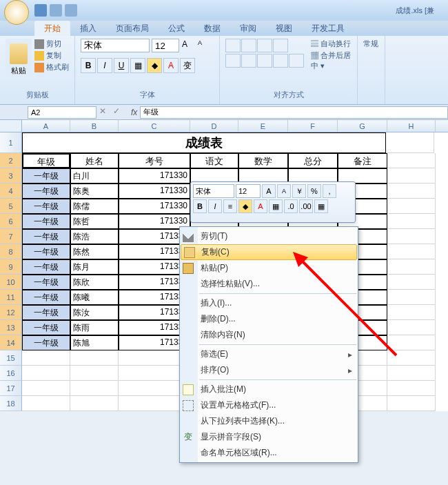 This screenshot has width=448, height=485. What do you see at coordinates (56, 10) in the screenshot?
I see `undo-icon` at bounding box center [56, 10].